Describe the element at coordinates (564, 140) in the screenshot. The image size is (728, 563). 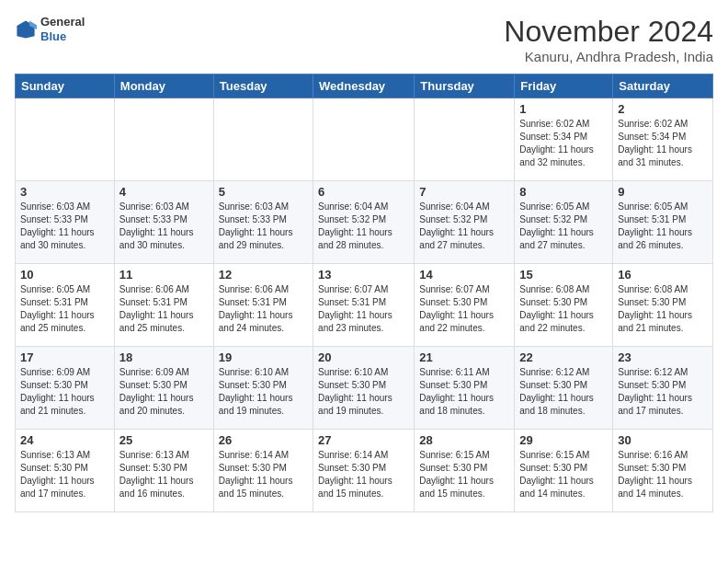
I see `calendar-cell: 1Sunrise: 6:02 AM Sunset: 5:34 PM Daylig…` at that location.